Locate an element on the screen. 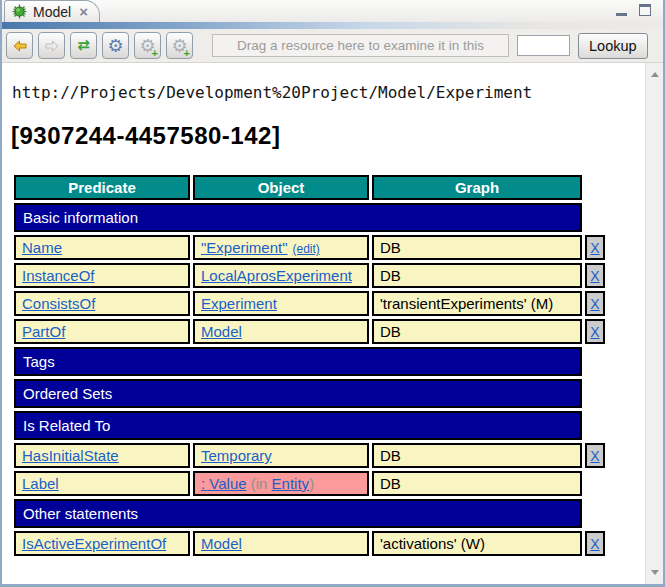 The height and width of the screenshot is (587, 665). object-link: Temporary is located at coordinates (236, 456).